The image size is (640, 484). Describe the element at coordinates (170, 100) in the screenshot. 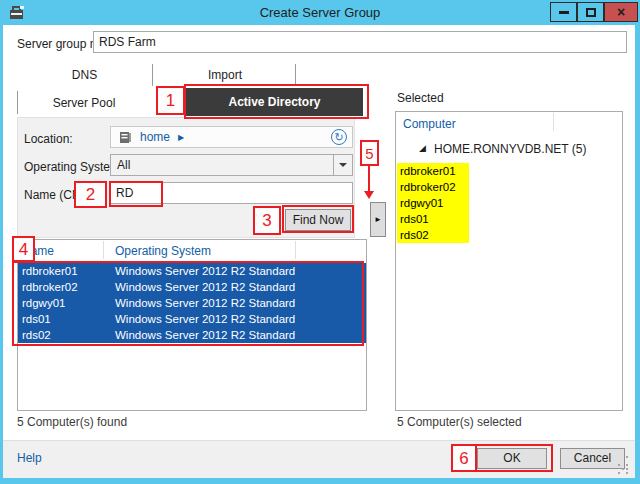

I see `annotation-1: 1` at that location.